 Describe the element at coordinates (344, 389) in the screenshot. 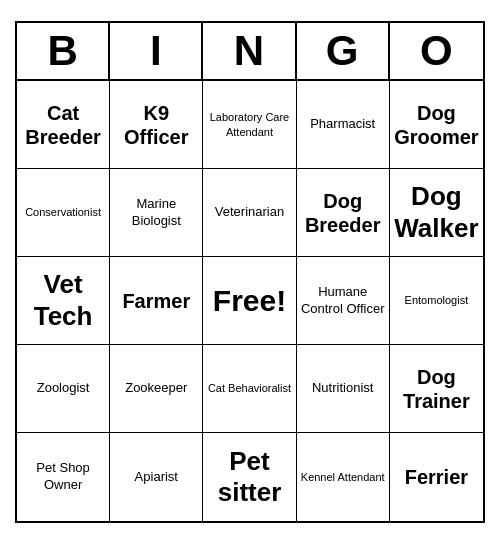

I see `bingo-cell-18: Nutritionist` at that location.